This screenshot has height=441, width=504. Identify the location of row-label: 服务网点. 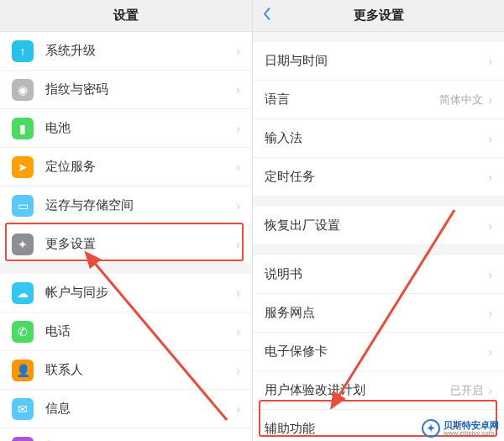
(376, 312).